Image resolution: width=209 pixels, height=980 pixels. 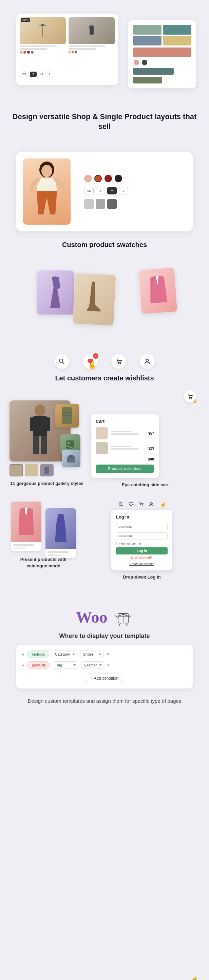 I want to click on gallery-overlay-image, so click(x=67, y=415).